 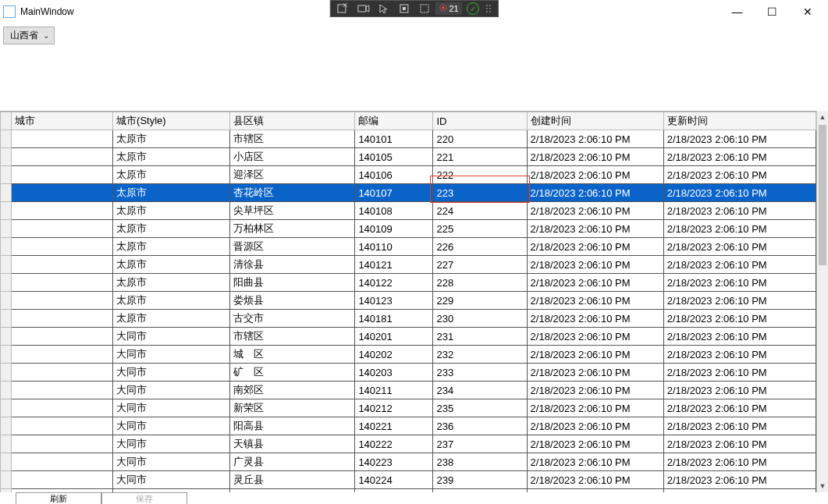 I want to click on cell-county: 清徐县, so click(x=293, y=265).